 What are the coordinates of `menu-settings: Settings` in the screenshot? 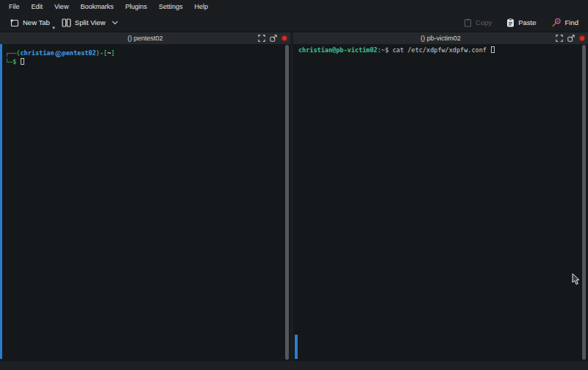 It's located at (171, 7).